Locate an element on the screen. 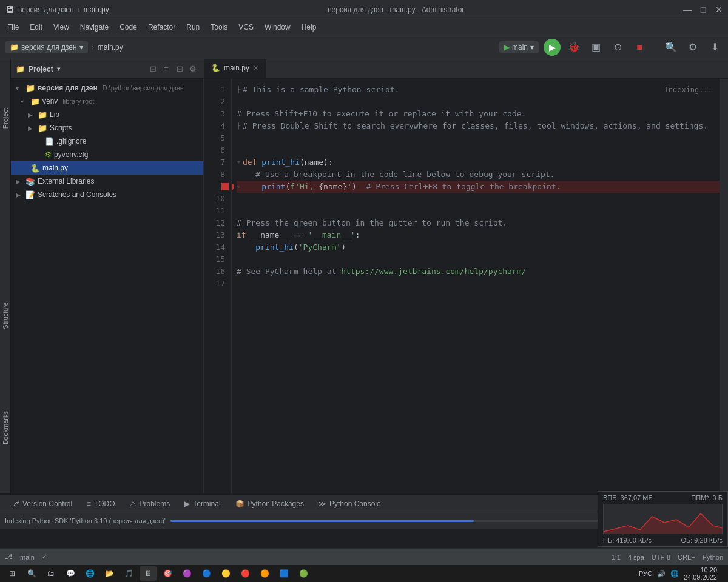 This screenshot has width=728, height=582. file-label: main.py is located at coordinates (110, 47).